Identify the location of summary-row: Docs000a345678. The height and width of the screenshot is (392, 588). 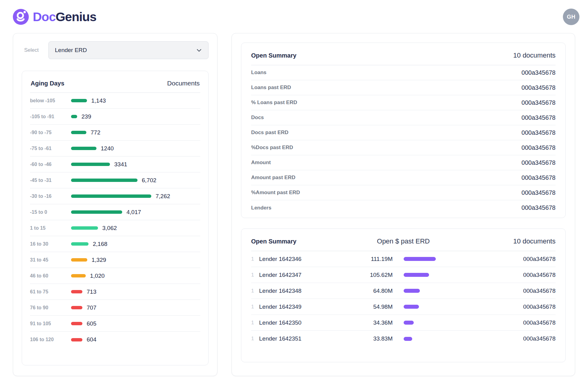
(403, 118).